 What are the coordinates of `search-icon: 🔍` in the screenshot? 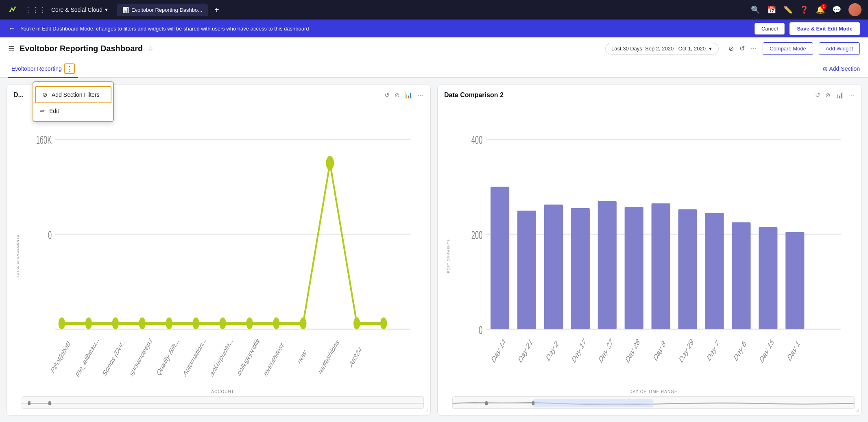 It's located at (755, 10).